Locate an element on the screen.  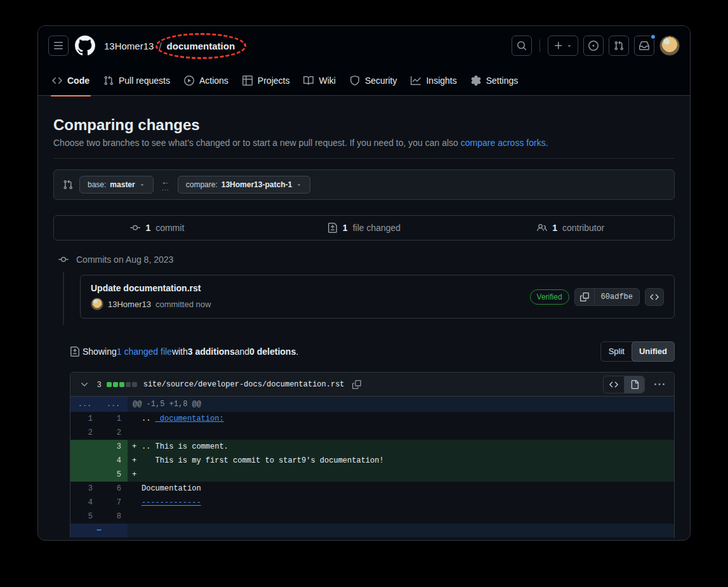
github-logo is located at coordinates (85, 46).